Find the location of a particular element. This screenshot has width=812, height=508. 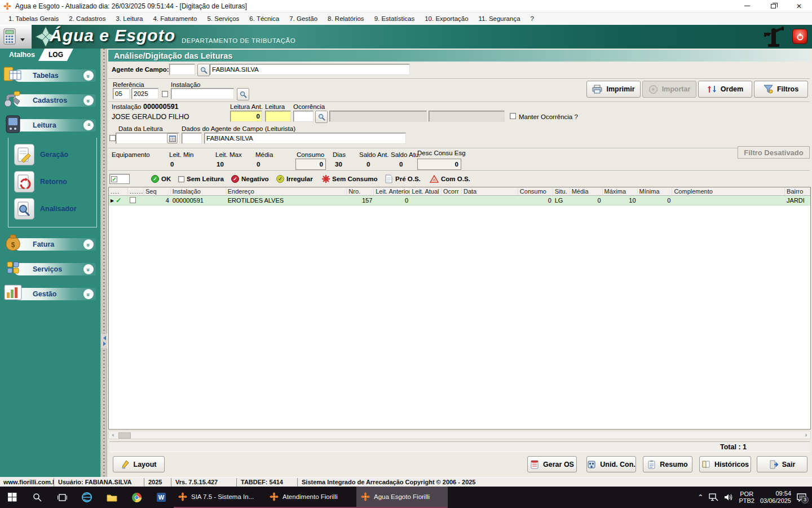

unid-con-button: Unid. Con. is located at coordinates (611, 464).